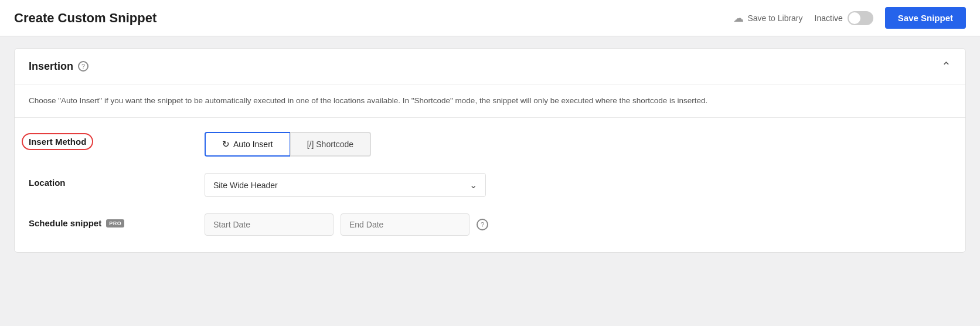 The height and width of the screenshot is (326, 980). I want to click on schedule-row: Schedule snippet PRO ?, so click(490, 225).